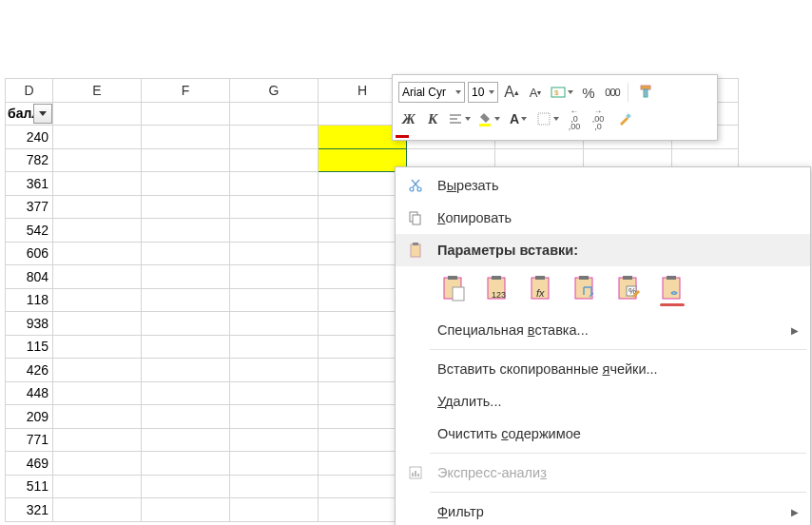 This screenshot has height=525, width=812. I want to click on paste-formulas-icon: fx, so click(541, 288).